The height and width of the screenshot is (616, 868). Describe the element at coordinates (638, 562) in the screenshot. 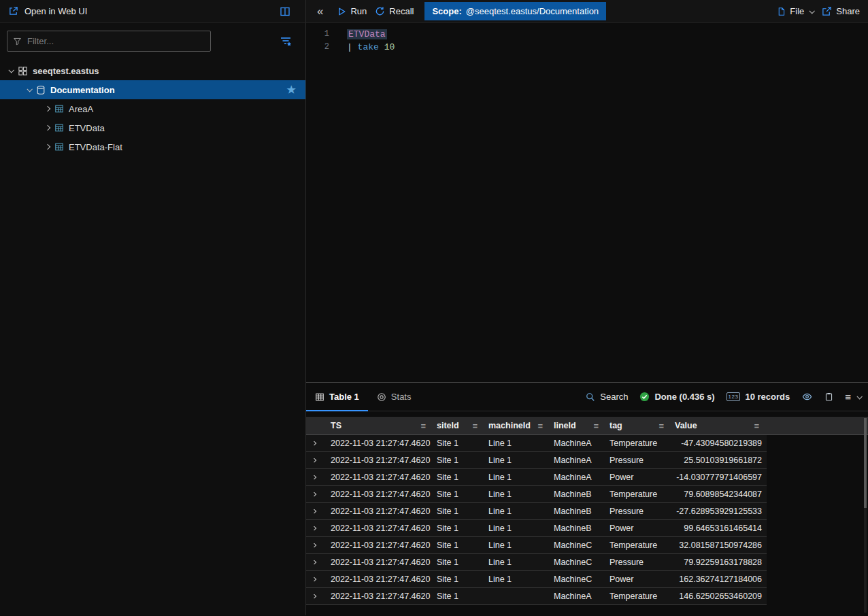

I see `cell-tag: Pressure` at that location.